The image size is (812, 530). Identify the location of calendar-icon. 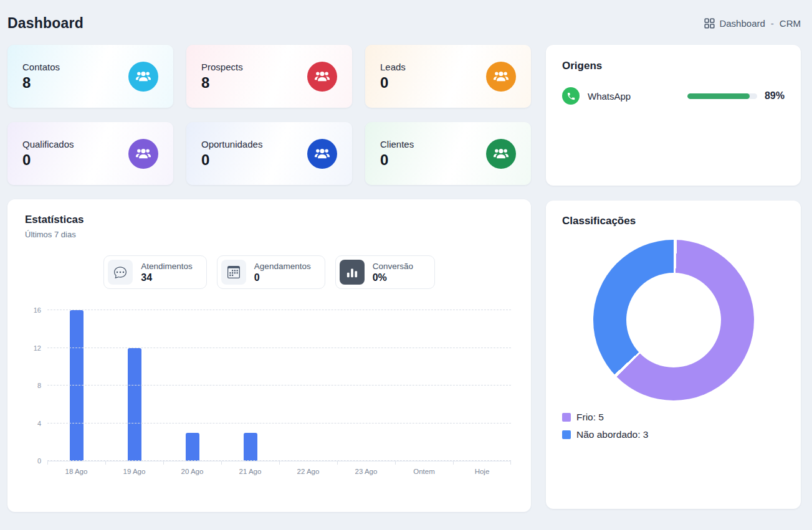
(234, 272).